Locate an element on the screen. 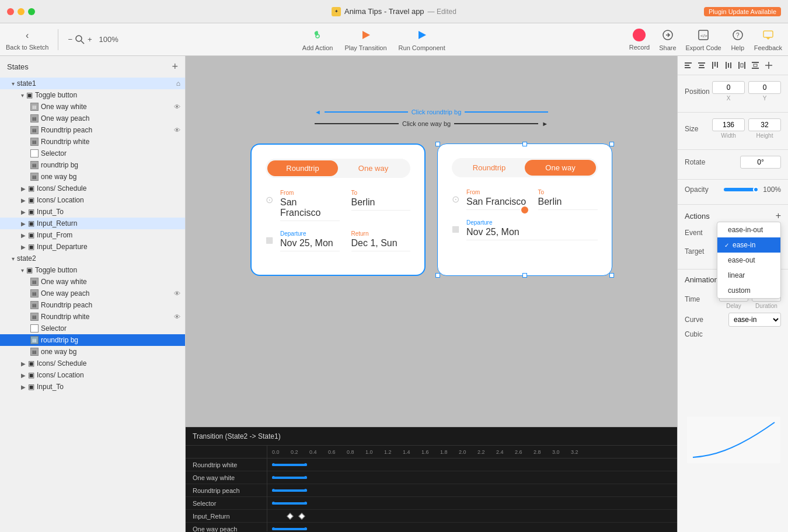 The image size is (788, 532). add-action-button: Add Action is located at coordinates (318, 40).